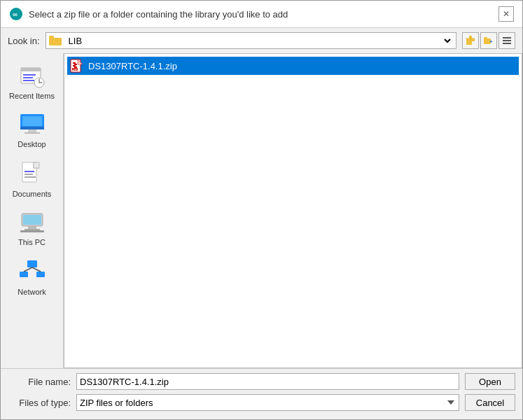  Describe the element at coordinates (489, 41) in the screenshot. I see `toolbar-buttons: +` at that location.